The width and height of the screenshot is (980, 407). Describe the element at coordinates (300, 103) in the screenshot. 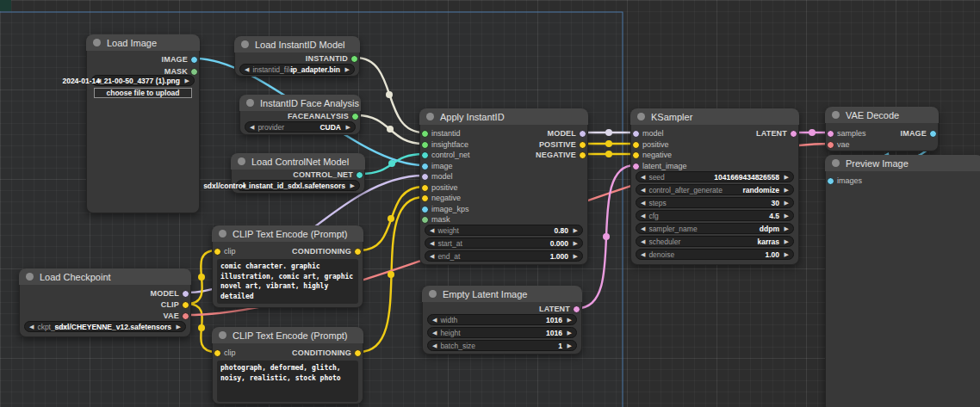

I see `node-title-bar: InstantID Face Analysis` at that location.